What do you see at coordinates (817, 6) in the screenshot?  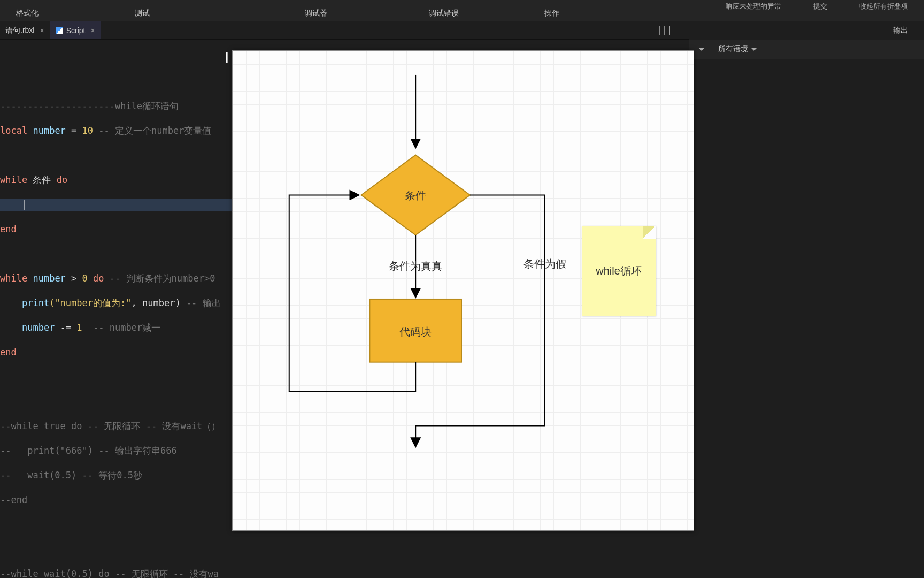 I see `ribbon-right-options: 响应未处理的异常 提交 收起所有折叠项` at bounding box center [817, 6].